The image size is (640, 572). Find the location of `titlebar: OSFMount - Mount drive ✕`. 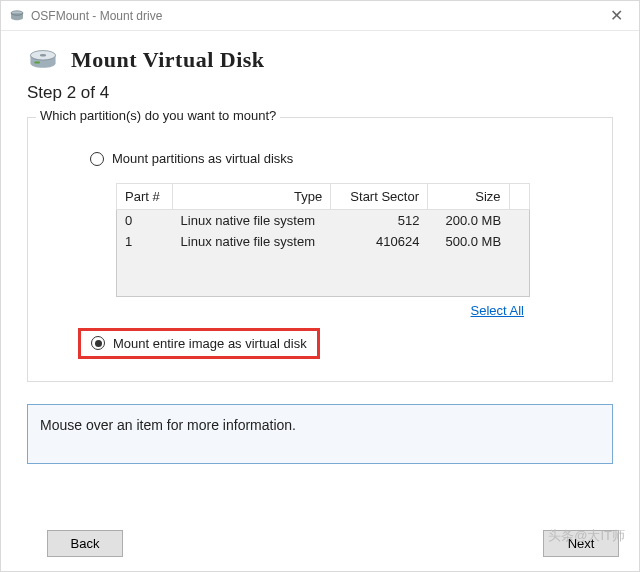

titlebar: OSFMount - Mount drive ✕ is located at coordinates (320, 16).